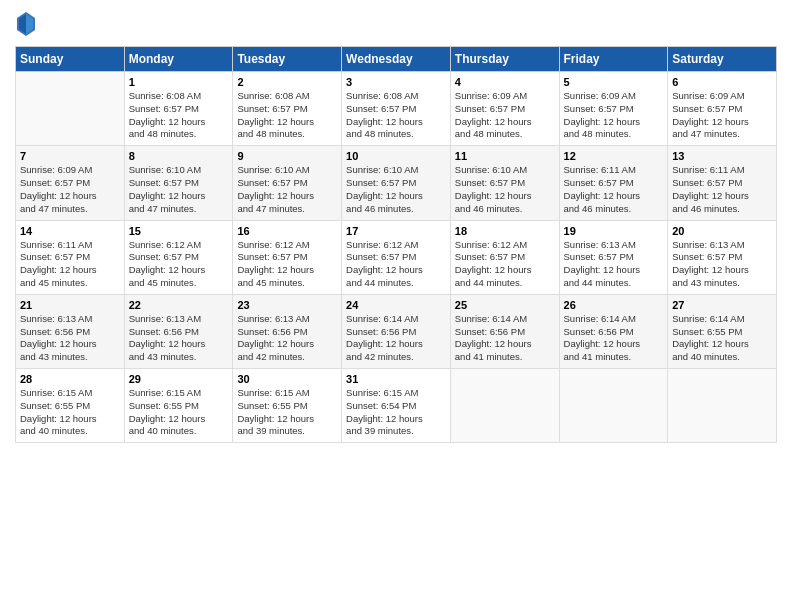  I want to click on col-header-sunday: Sunday, so click(70, 60).